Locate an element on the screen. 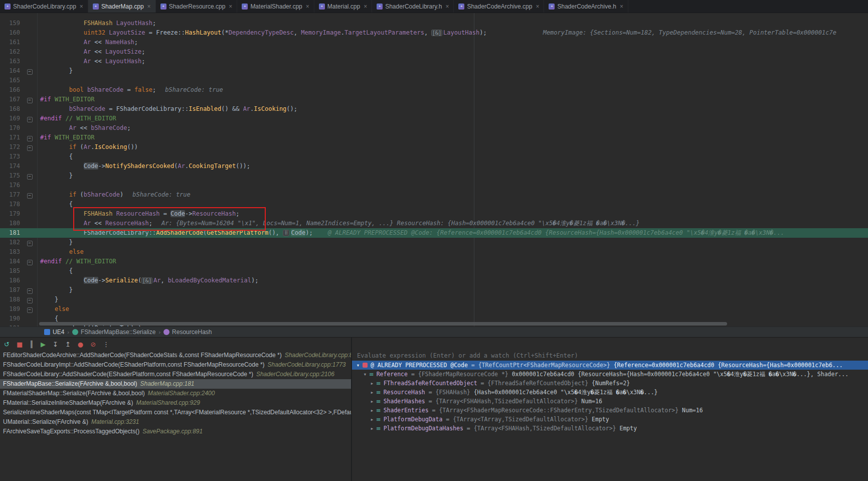 The height and width of the screenshot is (481, 868). code-line: 184−#endif // WITH_EDITOR is located at coordinates (434, 262).